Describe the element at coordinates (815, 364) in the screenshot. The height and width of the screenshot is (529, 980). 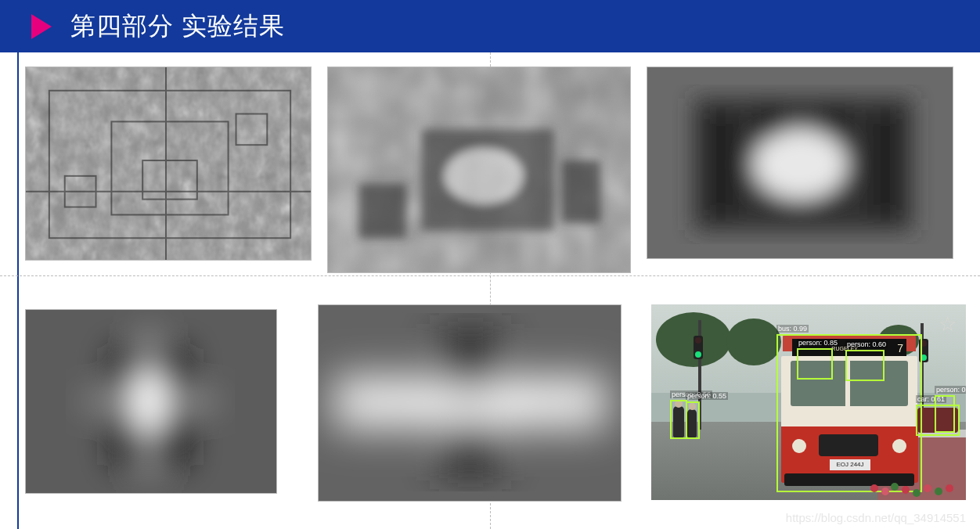
I see `bbox-person: person: 0.85` at that location.